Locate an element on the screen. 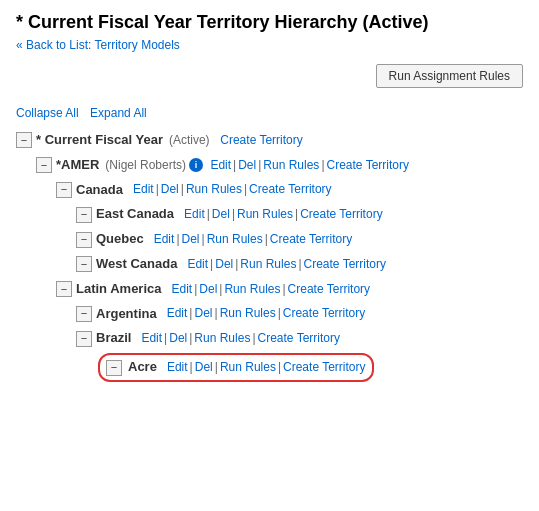 Image resolution: width=539 pixels, height=511 pixels. toggle-east-canada: − is located at coordinates (84, 215).